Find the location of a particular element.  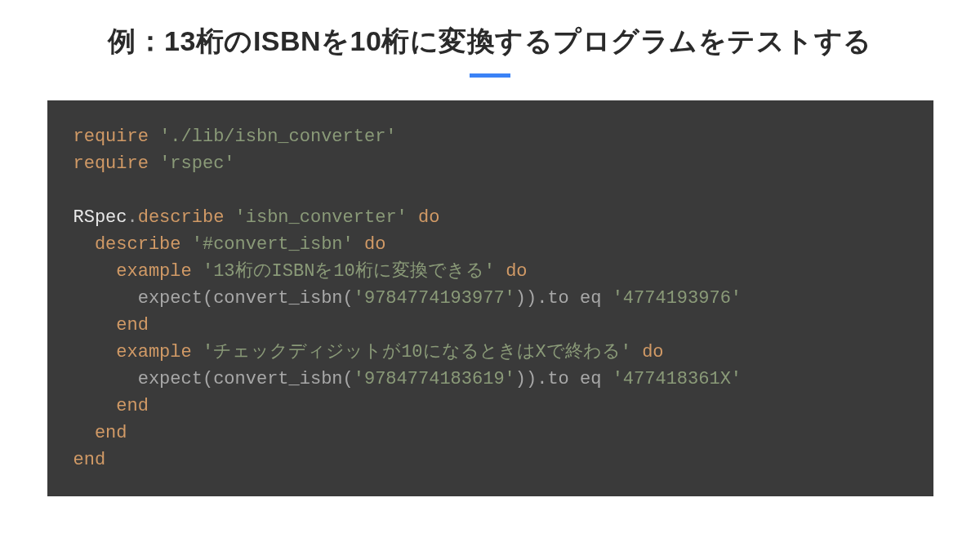

code-line: expect(convert_isbn('9784774183619')).to… is located at coordinates (490, 379).